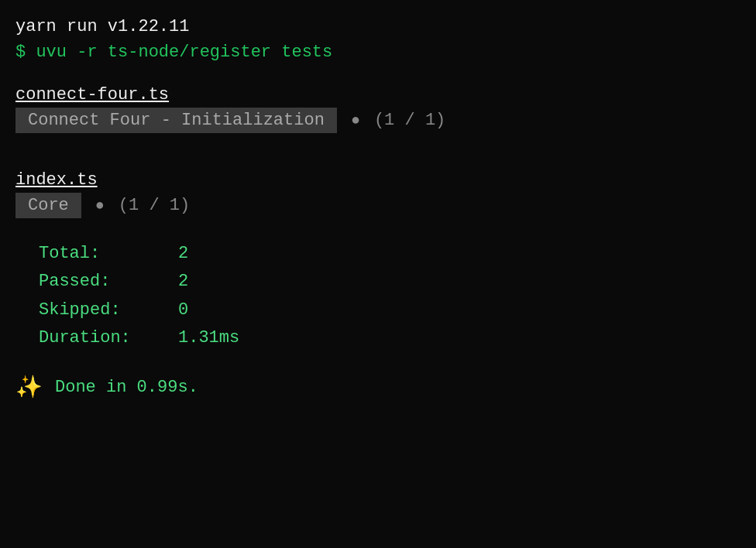 This screenshot has height=548, width=756. I want to click on passed-row: Passed: 2, so click(390, 282).